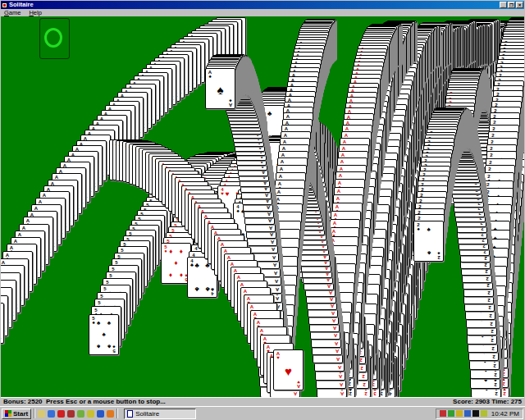  Describe the element at coordinates (5, 5) in the screenshot. I see `solitaire-app-icon` at that location.